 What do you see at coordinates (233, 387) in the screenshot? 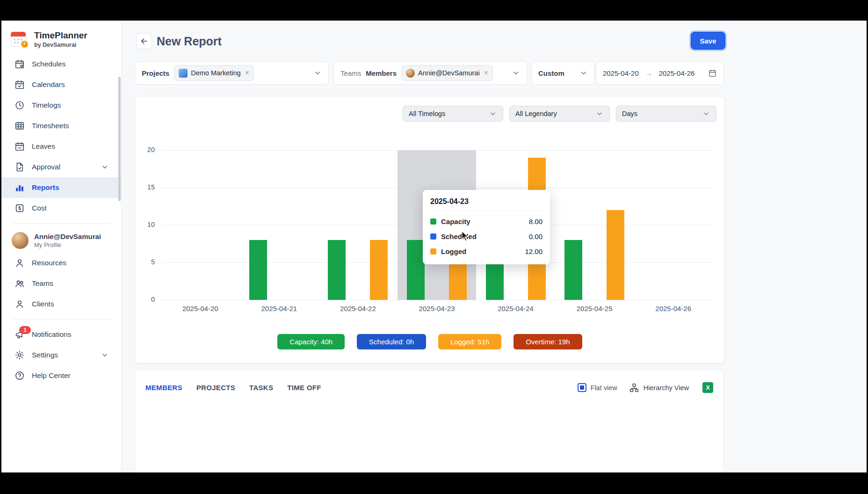
I see `details-tabs: MEMBERSPROJECTSTASKSTIME OFF` at bounding box center [233, 387].